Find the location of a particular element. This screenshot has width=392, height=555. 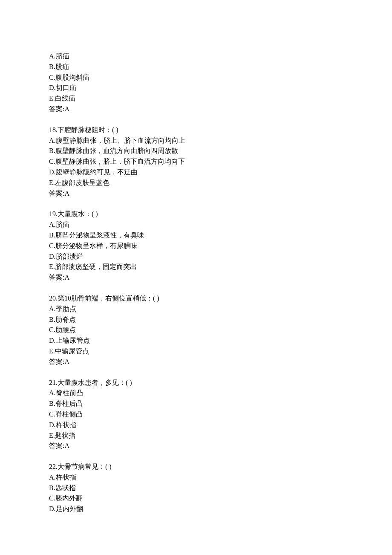

option-c: C.脊柱侧凸 is located at coordinates (196, 414).